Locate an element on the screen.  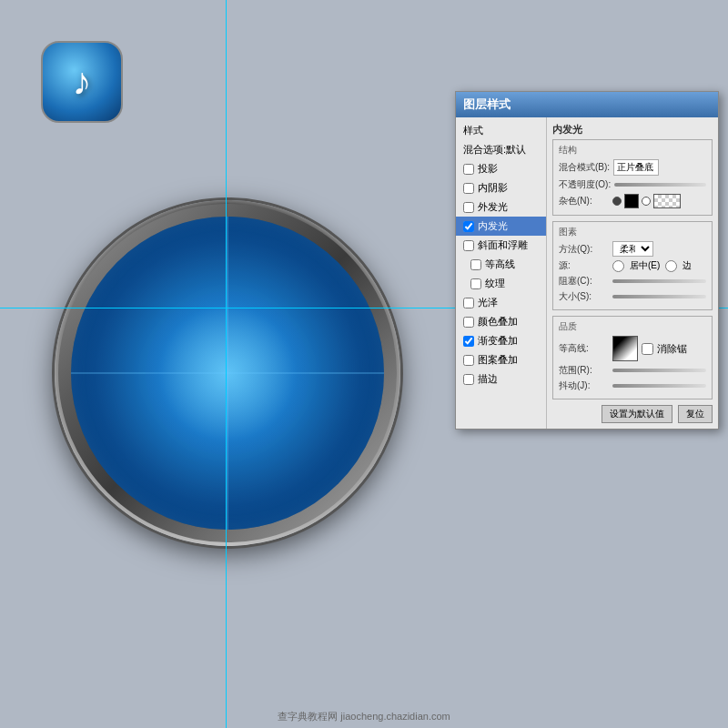
blend-mode-row-value: 正片叠底 is located at coordinates (636, 167).